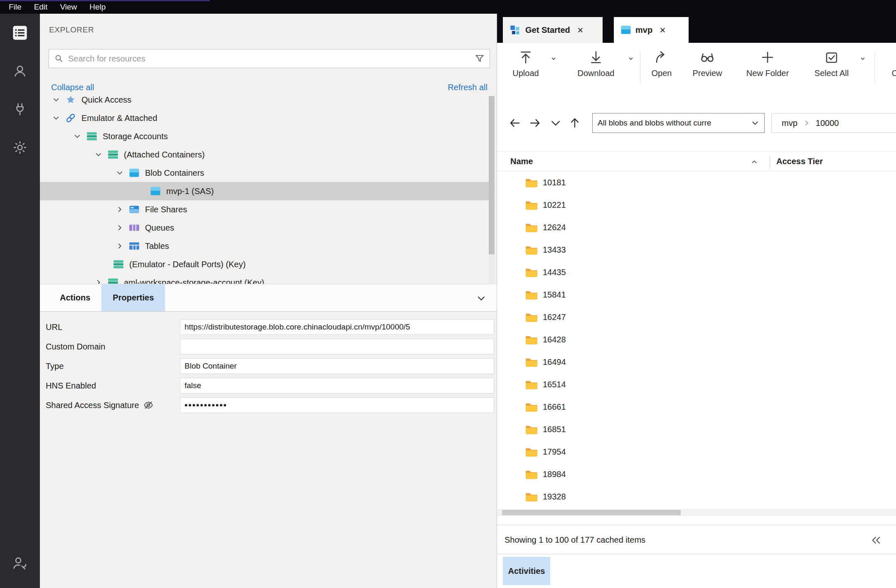 This screenshot has width=896, height=588. I want to click on folder-row: 19328, so click(697, 497).